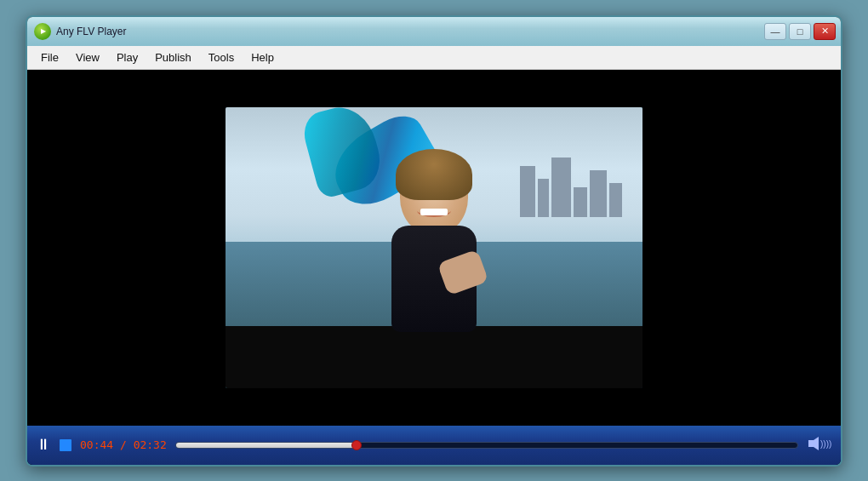 The width and height of the screenshot is (868, 481). What do you see at coordinates (571, 183) in the screenshot?
I see `buildings` at bounding box center [571, 183].